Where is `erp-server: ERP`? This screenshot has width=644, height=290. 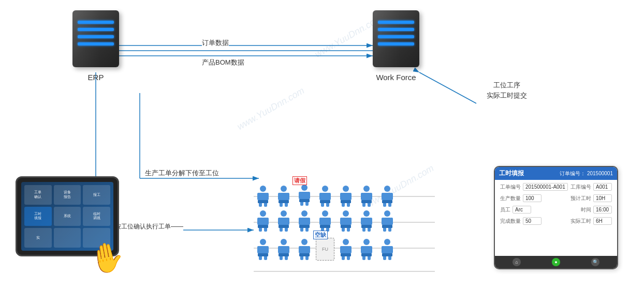 erp-server: ERP is located at coordinates (96, 39).